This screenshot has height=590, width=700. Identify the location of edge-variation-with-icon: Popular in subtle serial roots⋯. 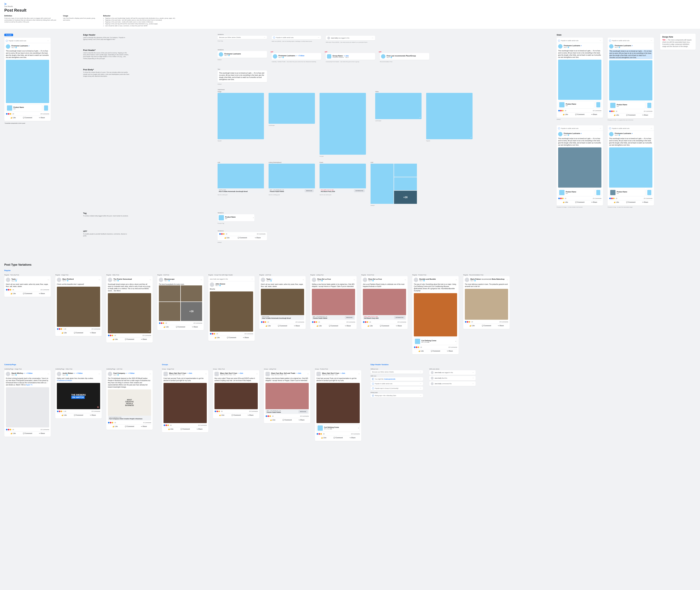
(296, 37).